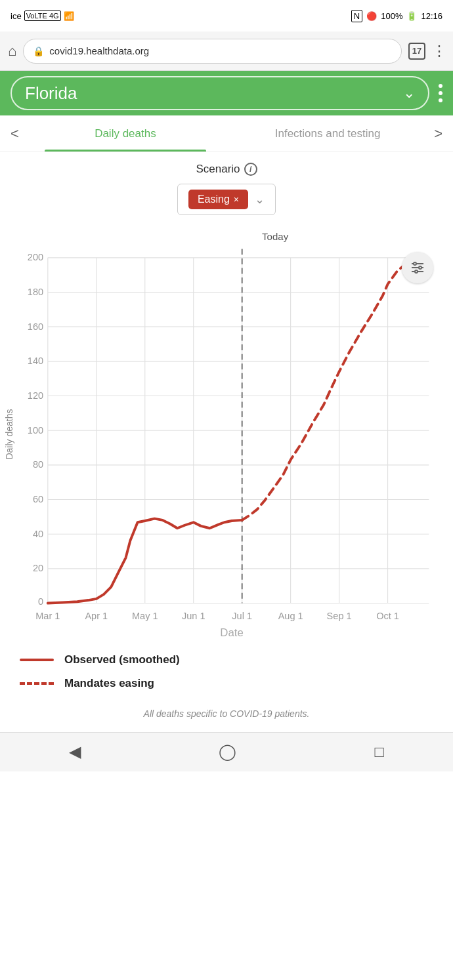  Describe the element at coordinates (432, 16) in the screenshot. I see `time-label: 12:16` at that location.